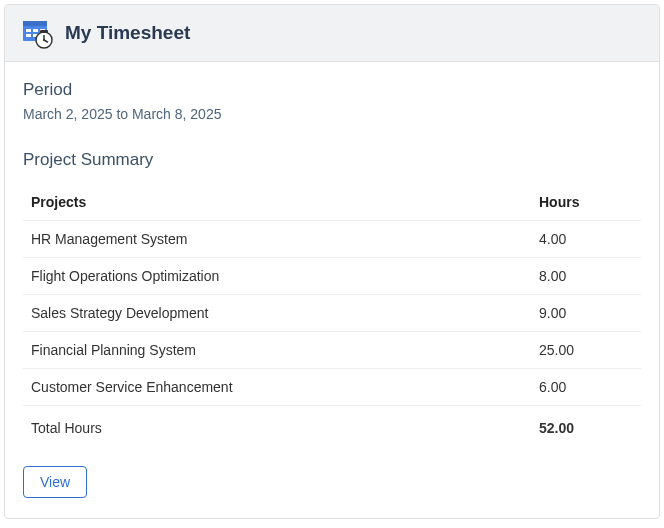 Image resolution: width=664 pixels, height=528 pixels. What do you see at coordinates (332, 314) in the screenshot?
I see `table-row: Sales Strategy Development 9.00` at bounding box center [332, 314].